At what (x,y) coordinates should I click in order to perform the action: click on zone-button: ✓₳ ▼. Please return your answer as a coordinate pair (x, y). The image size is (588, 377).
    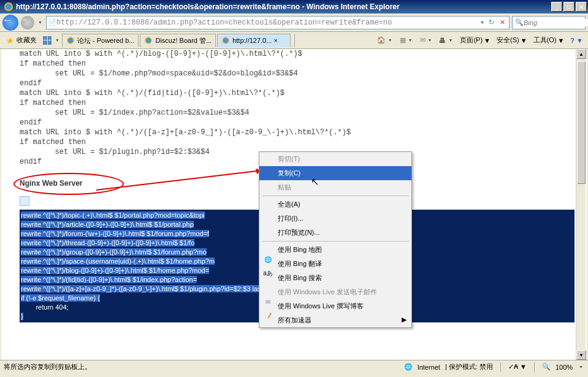
    Looking at the image, I should click on (517, 367).